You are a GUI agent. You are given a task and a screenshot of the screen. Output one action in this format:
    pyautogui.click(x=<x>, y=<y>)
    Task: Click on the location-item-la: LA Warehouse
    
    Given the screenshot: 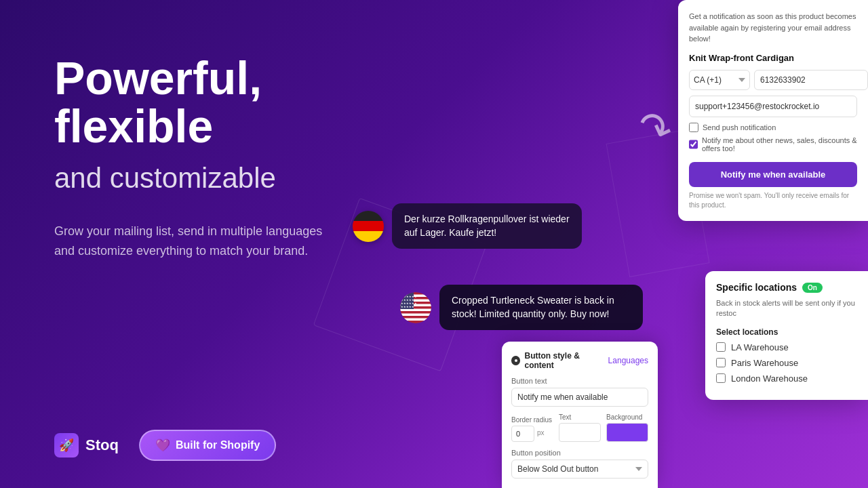 What is the action you would take?
    pyautogui.click(x=787, y=347)
    